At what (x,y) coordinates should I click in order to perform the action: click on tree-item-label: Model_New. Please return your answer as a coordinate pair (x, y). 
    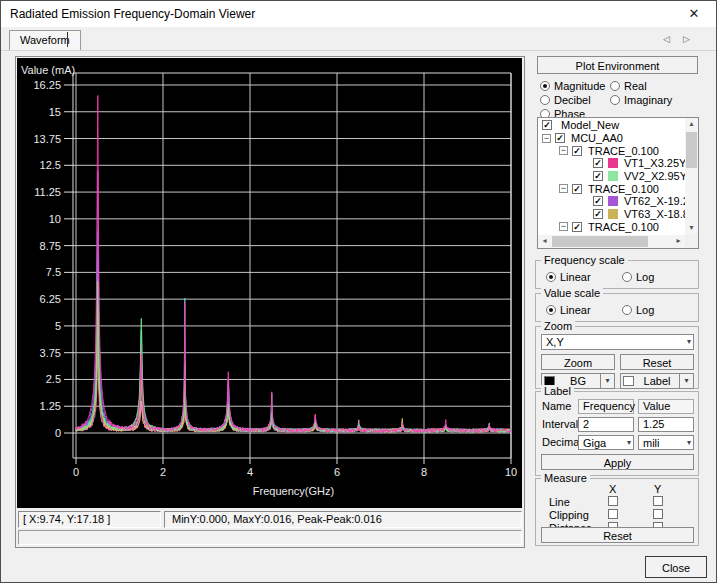
    Looking at the image, I should click on (590, 125).